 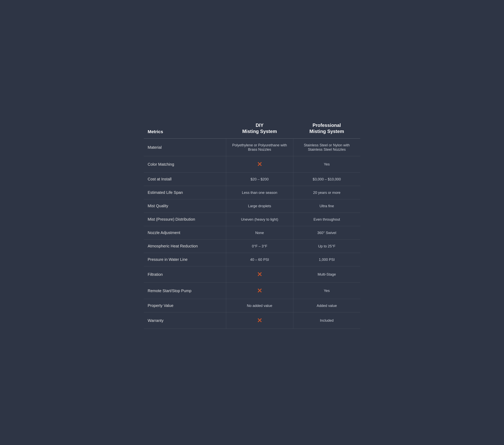 What do you see at coordinates (260, 306) in the screenshot?
I see `diy-value: No added value` at bounding box center [260, 306].